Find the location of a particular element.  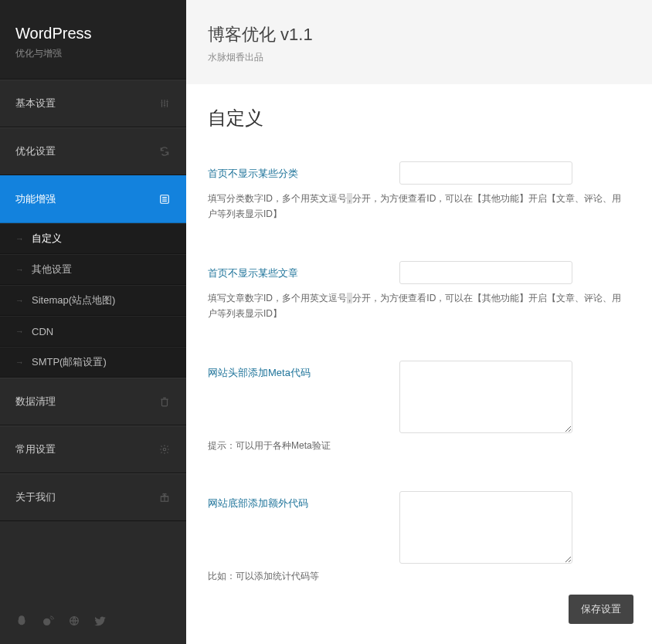

weibo-icon is located at coordinates (48, 622).